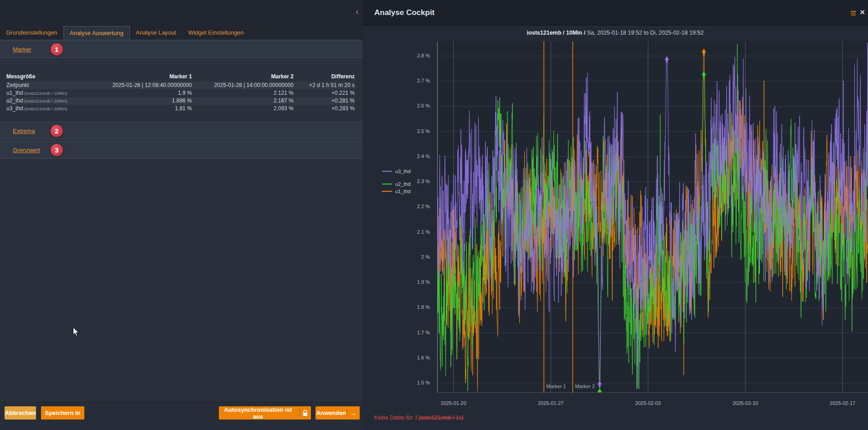 Image resolution: width=868 pixels, height=430 pixels. I want to click on col-header-0: Messgröße, so click(47, 77).